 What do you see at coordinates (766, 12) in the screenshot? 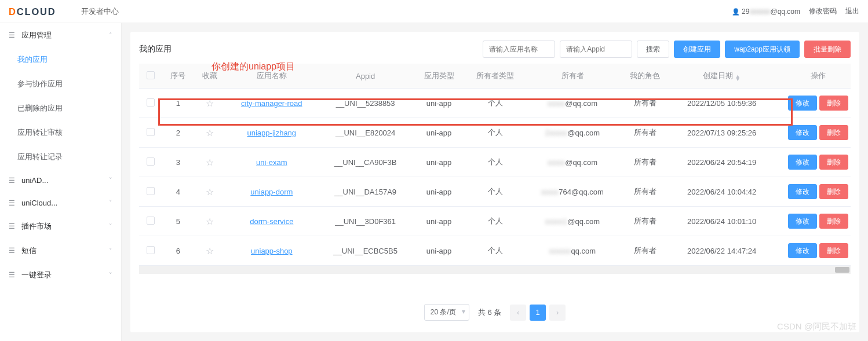
I see `user-account: 👤 29xxxxxx@qq.com` at bounding box center [766, 12].